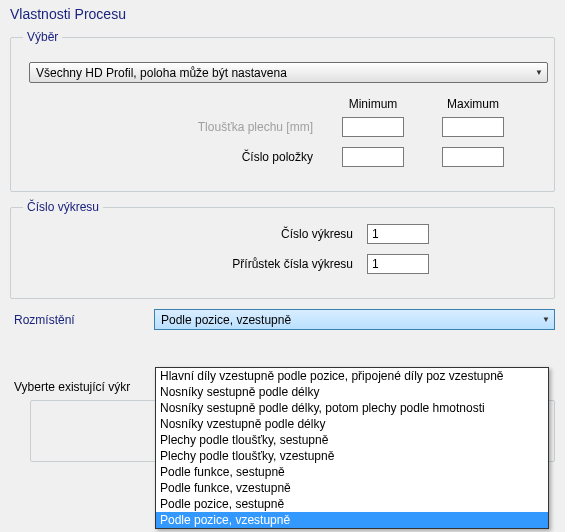 Image resolution: width=565 pixels, height=532 pixels. Describe the element at coordinates (352, 376) in the screenshot. I see `placement-option: Hlavní díly vzestupně podle pozice, přip…` at that location.